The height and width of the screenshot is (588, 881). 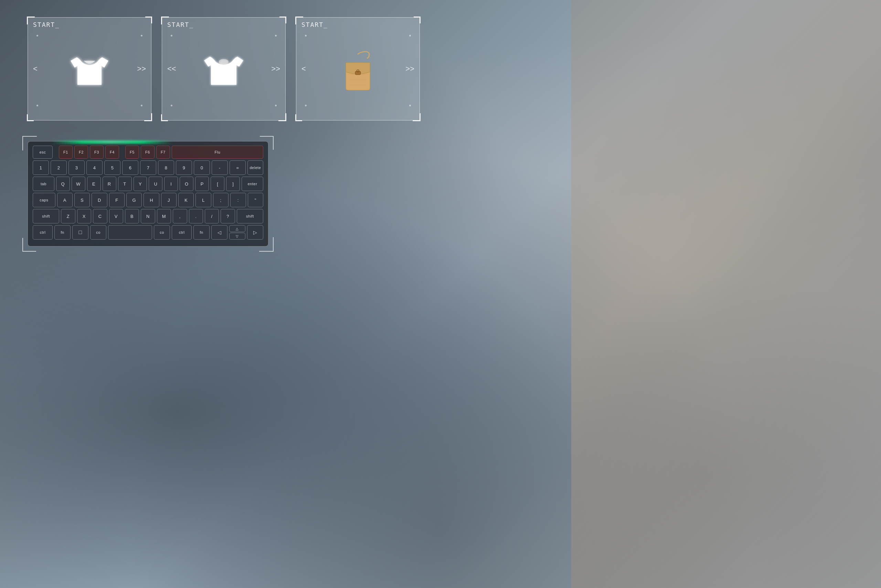 What do you see at coordinates (58, 168) in the screenshot?
I see `key-2: 2` at bounding box center [58, 168].